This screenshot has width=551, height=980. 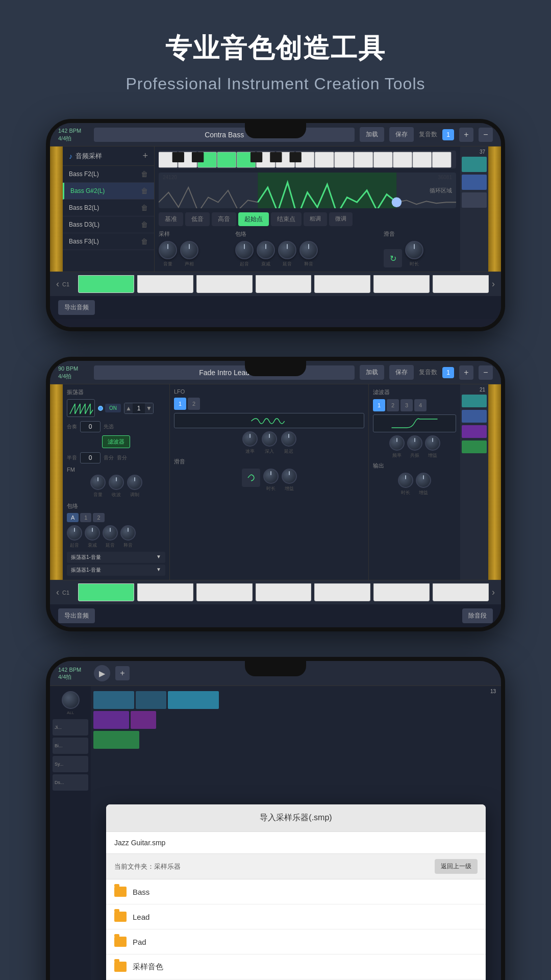 What do you see at coordinates (197, 219) in the screenshot?
I see `tab-bass: 低音` at bounding box center [197, 219].